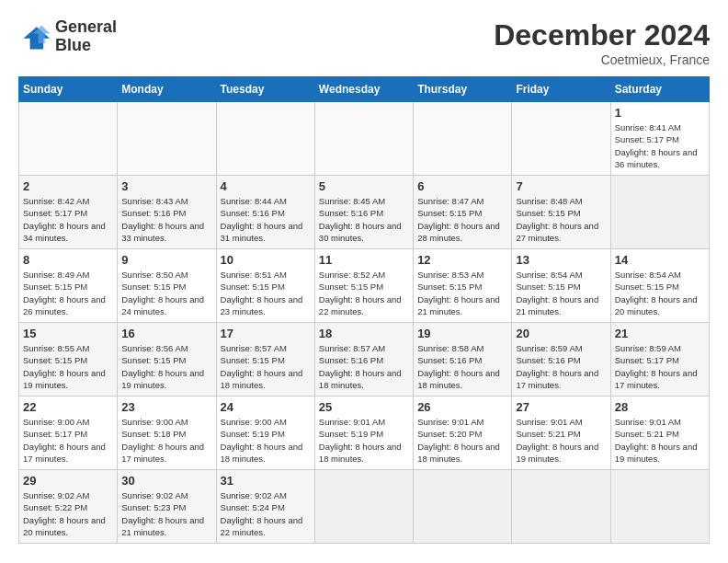 This screenshot has width=728, height=563. What do you see at coordinates (561, 366) in the screenshot?
I see `day-info: Sunrise: 8:59 AMSunset: 5:16 PMDaylight:…` at bounding box center [561, 366].